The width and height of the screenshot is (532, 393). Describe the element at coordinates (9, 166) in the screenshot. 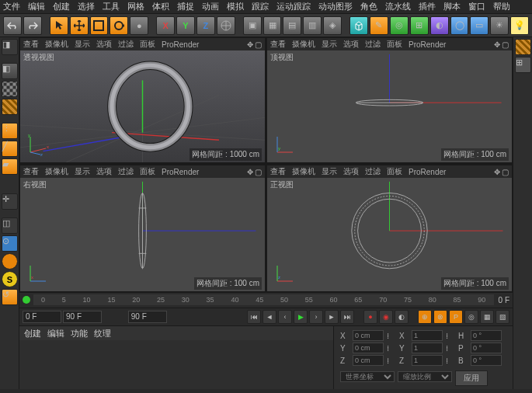

I see `polygon-mode: ▰` at that location.